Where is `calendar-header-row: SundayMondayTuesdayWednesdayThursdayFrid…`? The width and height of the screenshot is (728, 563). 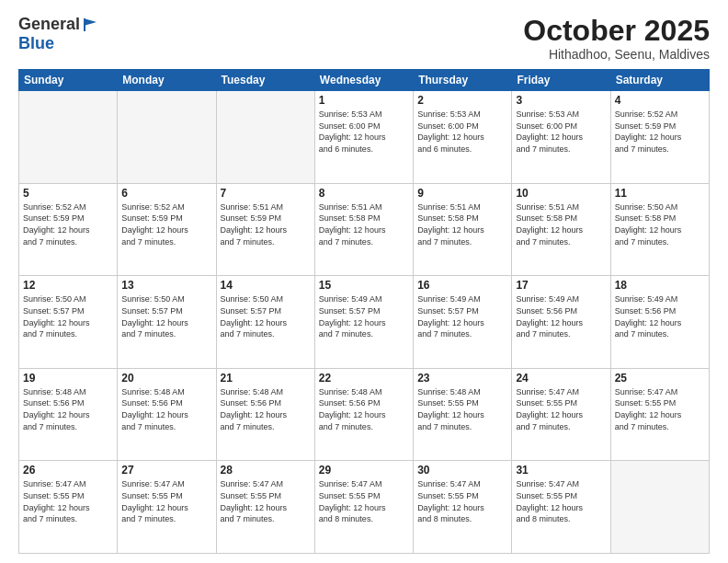
calendar-header-row: SundayMondayTuesdayWednesdayThursdayFrid… is located at coordinates (364, 81).